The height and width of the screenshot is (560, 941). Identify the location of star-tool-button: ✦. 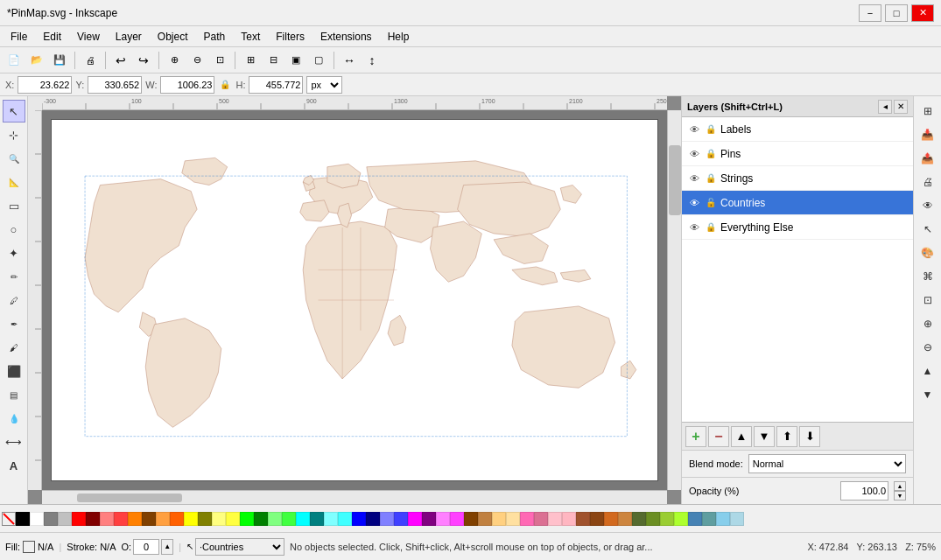
(14, 253).